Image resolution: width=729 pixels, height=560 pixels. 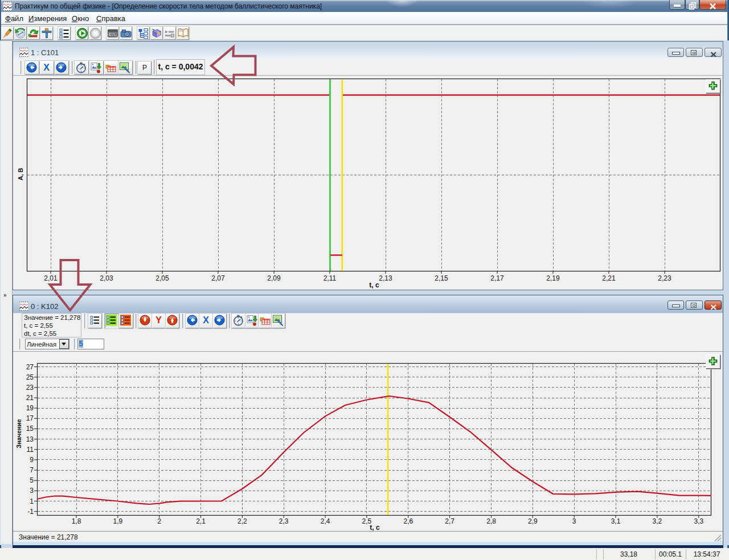 What do you see at coordinates (32, 470) in the screenshot?
I see `svg-text: 7` at bounding box center [32, 470].